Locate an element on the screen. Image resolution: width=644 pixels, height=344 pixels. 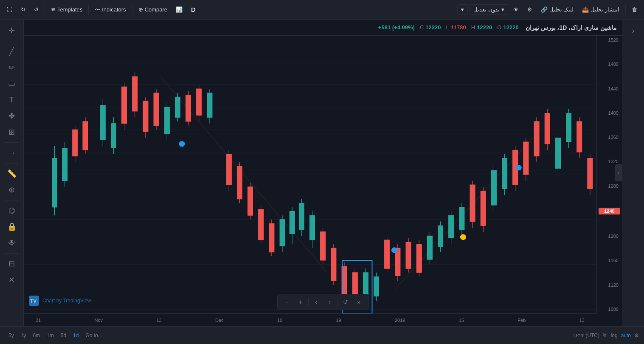
high-item: H 12220 is located at coordinates (482, 27).